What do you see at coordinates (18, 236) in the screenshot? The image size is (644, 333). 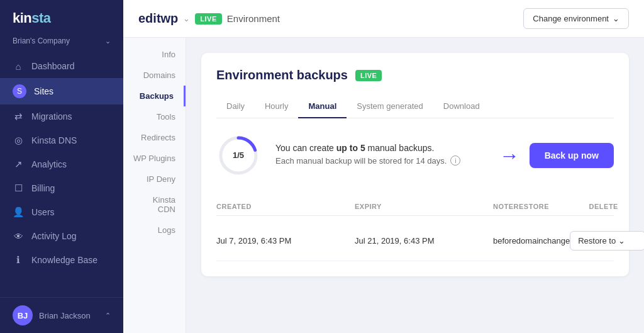 I see `activity-icon: 👁` at bounding box center [18, 236].